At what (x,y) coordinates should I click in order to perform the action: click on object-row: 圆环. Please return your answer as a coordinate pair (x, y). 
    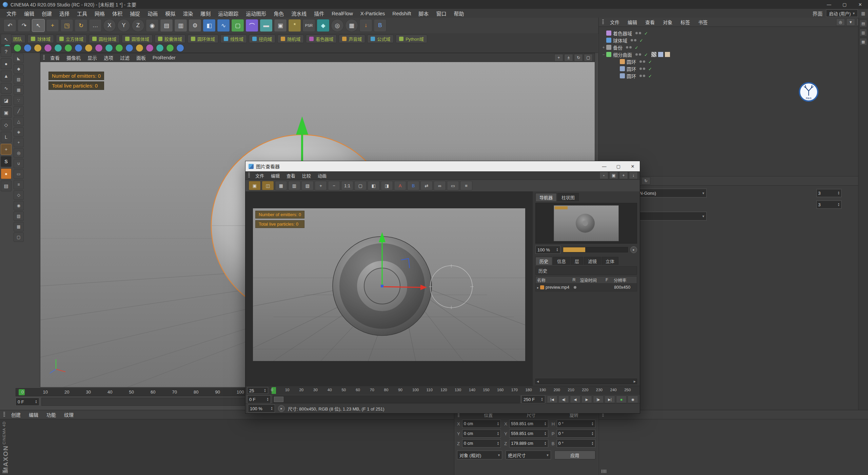
    Looking at the image, I should click on (734, 69).